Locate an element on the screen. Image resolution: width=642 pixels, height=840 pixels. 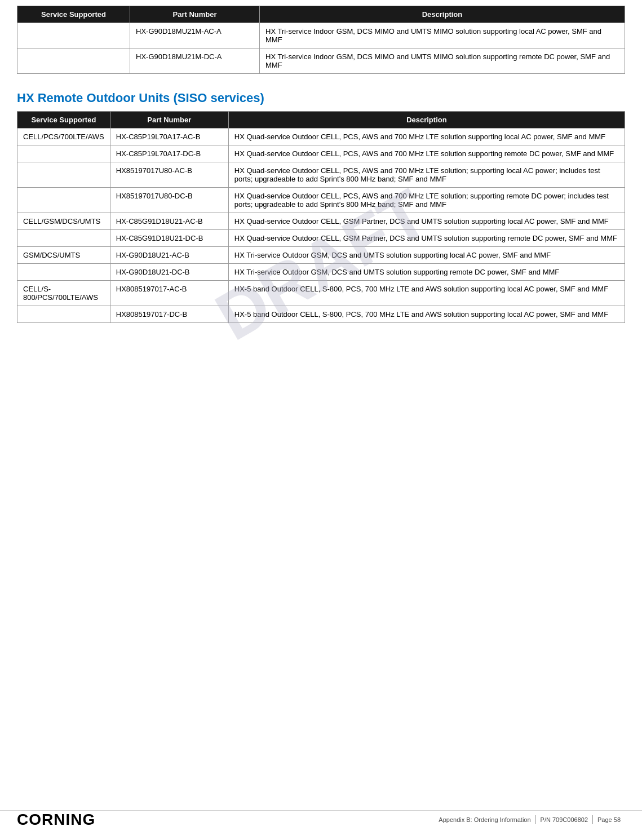
cell-part: HX8085197017-DC-B is located at coordinates (169, 315).